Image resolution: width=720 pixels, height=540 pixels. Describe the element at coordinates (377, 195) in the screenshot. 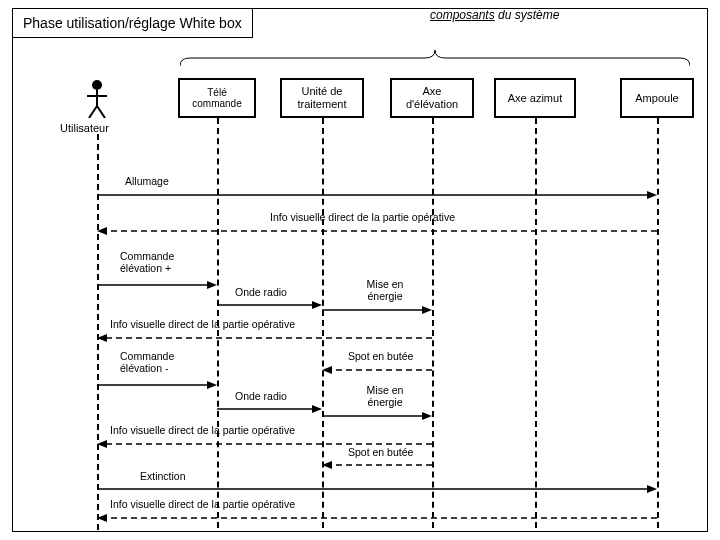

I see `arrow-allumage` at that location.